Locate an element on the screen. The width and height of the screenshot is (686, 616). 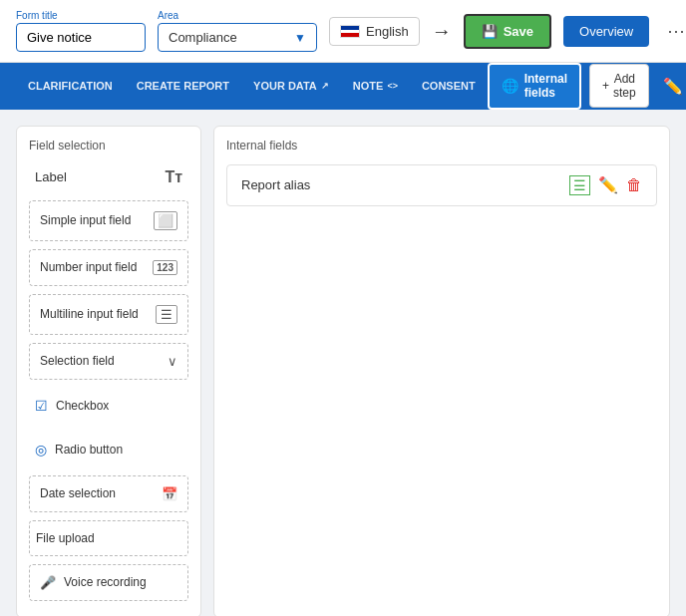
selection-field-item: Selection field ∨ is located at coordinates (109, 361).